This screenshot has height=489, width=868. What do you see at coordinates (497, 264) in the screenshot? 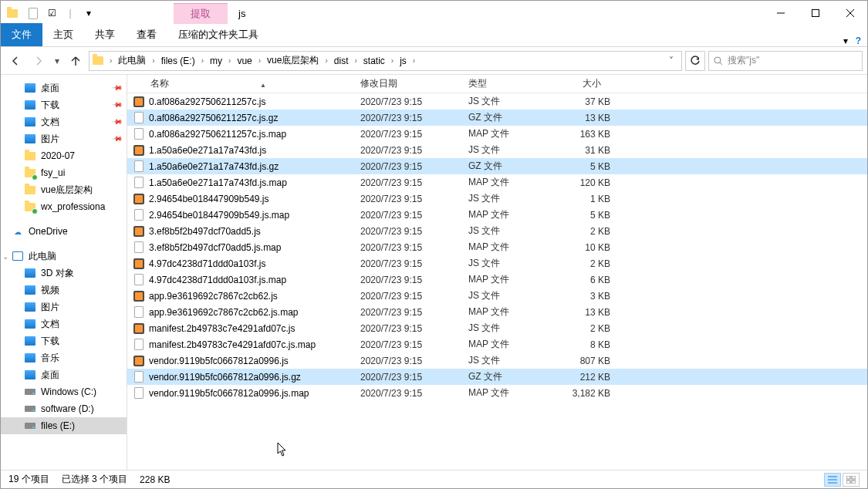
I see `file-row: 4.97dc4238d71ddd0a103f.js2020/7/23 9:15J…` at bounding box center [497, 264].